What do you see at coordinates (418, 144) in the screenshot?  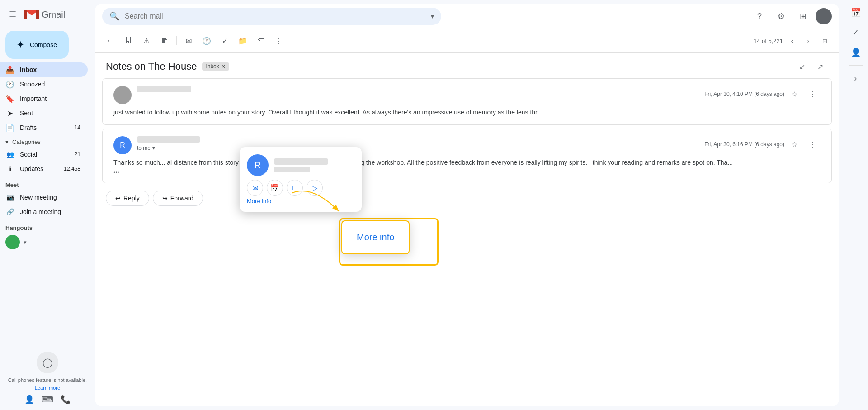 I see `email-meta-2: to me ▾` at bounding box center [418, 144].